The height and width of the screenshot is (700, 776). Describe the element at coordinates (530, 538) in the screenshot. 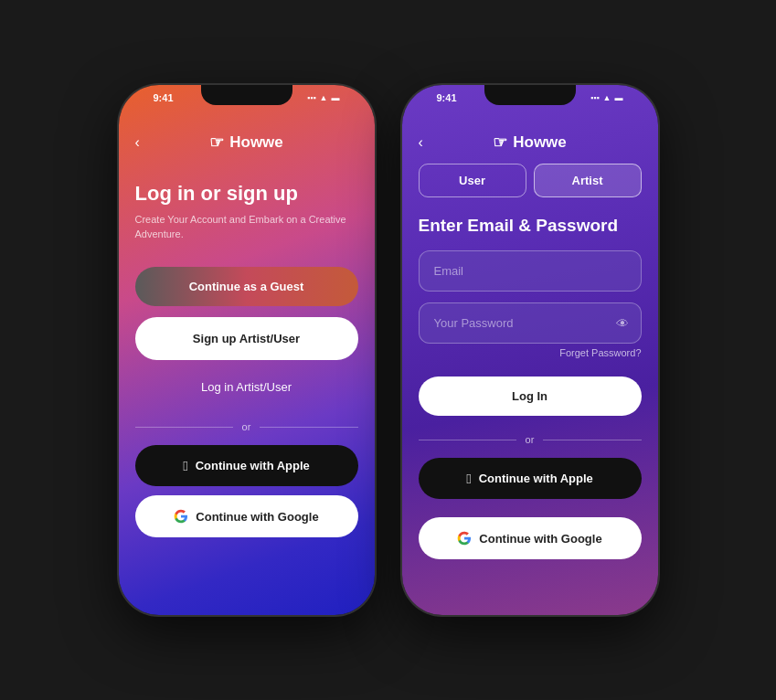

I see `continue-google-button-2: Continue with Google` at that location.